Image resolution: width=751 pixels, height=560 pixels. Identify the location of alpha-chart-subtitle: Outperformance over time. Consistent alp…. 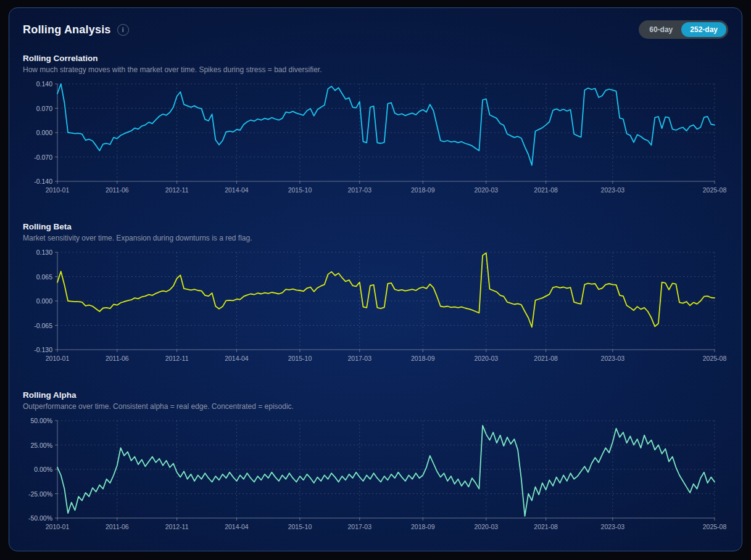
(375, 406).